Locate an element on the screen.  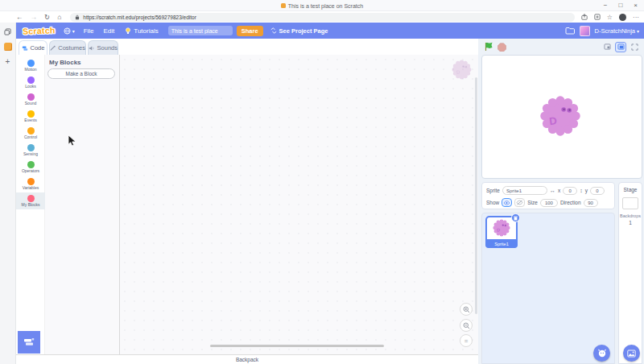
category-item-variables: Variables is located at coordinates (31, 184).